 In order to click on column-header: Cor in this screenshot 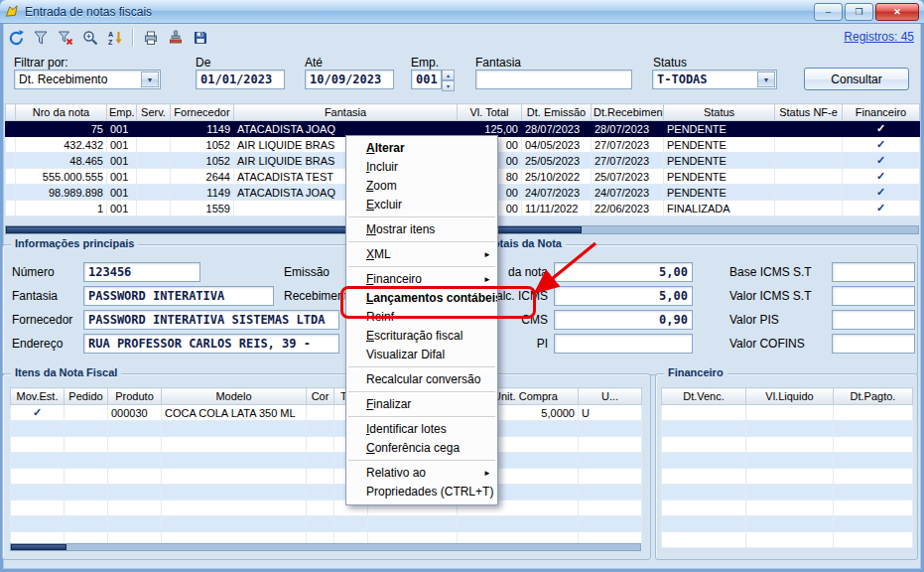, I will do `click(321, 397)`.